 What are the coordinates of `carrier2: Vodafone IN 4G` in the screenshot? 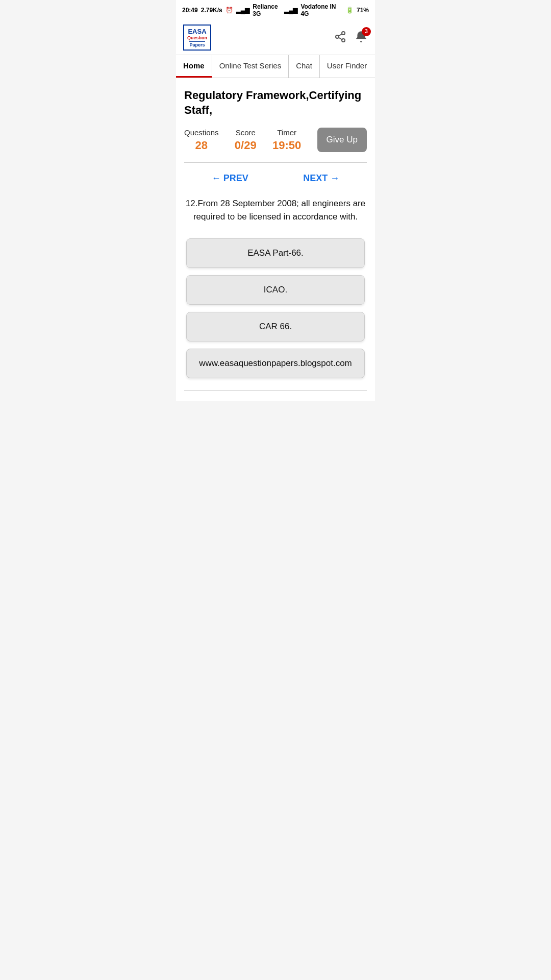 It's located at (321, 10).